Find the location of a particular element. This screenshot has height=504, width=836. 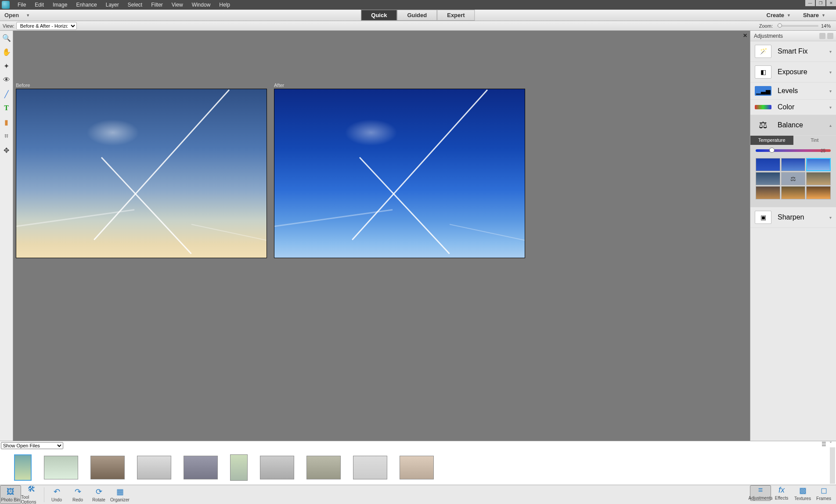

move-tool-icon: ✥ is located at coordinates (7, 150).